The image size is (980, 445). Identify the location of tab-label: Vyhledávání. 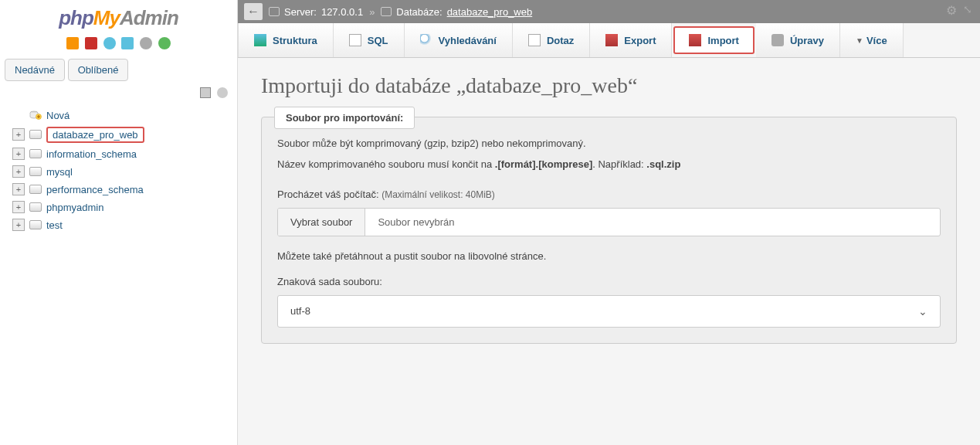
(468, 40).